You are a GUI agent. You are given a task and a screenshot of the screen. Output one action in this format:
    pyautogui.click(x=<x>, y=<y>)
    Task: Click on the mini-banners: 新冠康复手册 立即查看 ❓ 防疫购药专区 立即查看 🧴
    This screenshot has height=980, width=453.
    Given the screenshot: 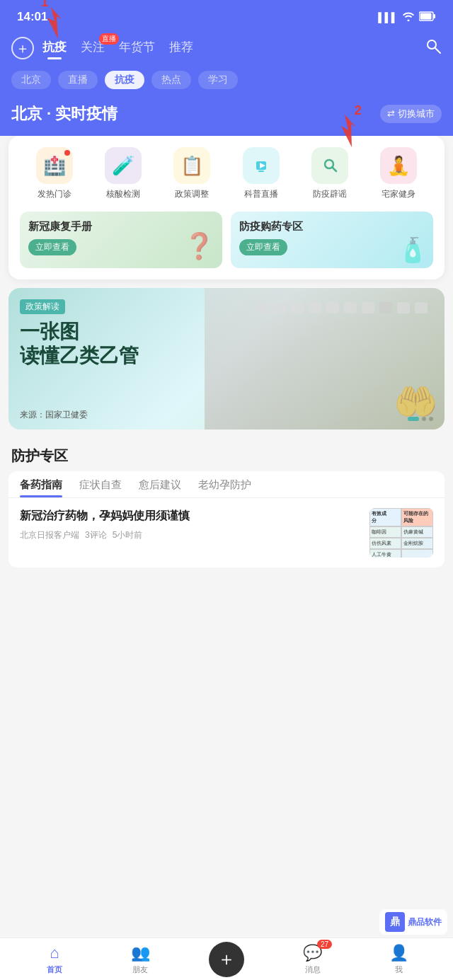 What is the action you would take?
    pyautogui.click(x=226, y=240)
    